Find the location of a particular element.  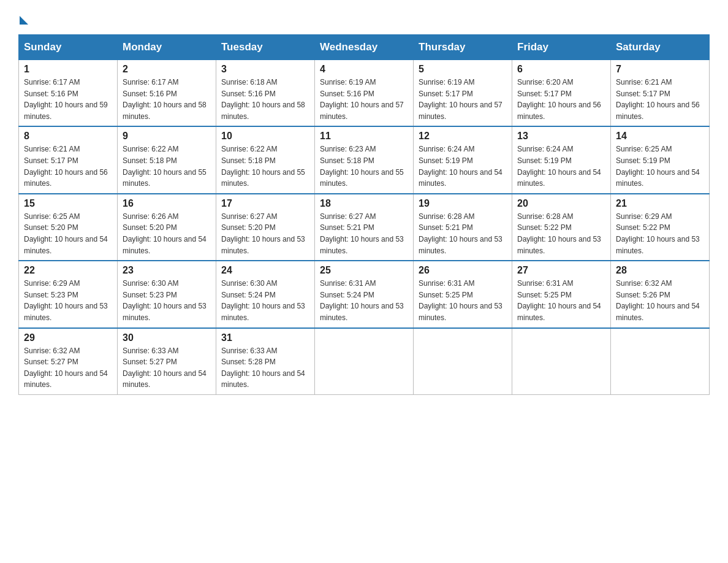

calendar-week-row-2: 8 Sunrise: 6:21 AMSunset: 5:17 PMDayligh… is located at coordinates (364, 159).